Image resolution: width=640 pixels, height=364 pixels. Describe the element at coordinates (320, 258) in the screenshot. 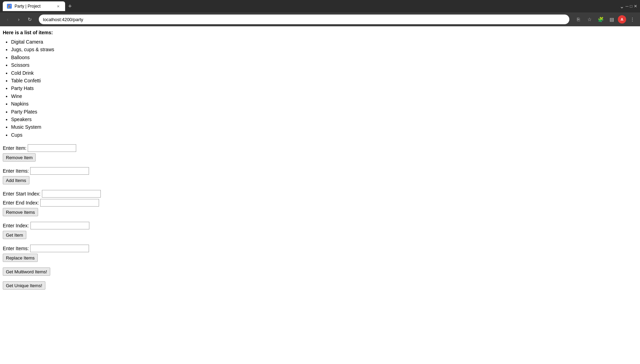

I see `replace-items-btn-row: Replace Items` at that location.